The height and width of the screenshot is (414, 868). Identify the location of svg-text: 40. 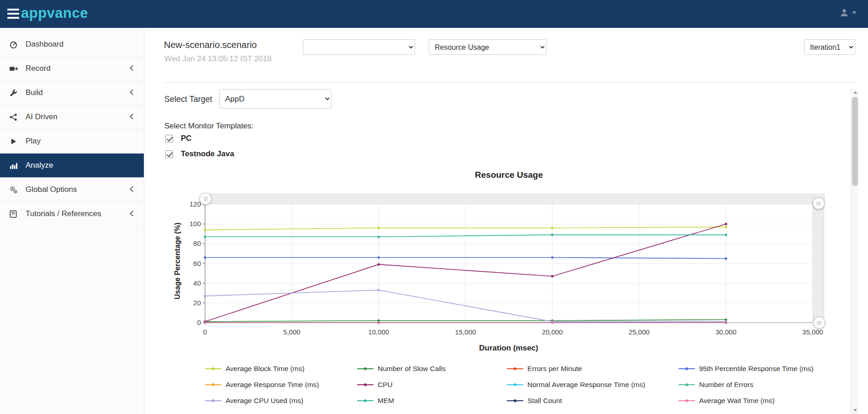
(197, 283).